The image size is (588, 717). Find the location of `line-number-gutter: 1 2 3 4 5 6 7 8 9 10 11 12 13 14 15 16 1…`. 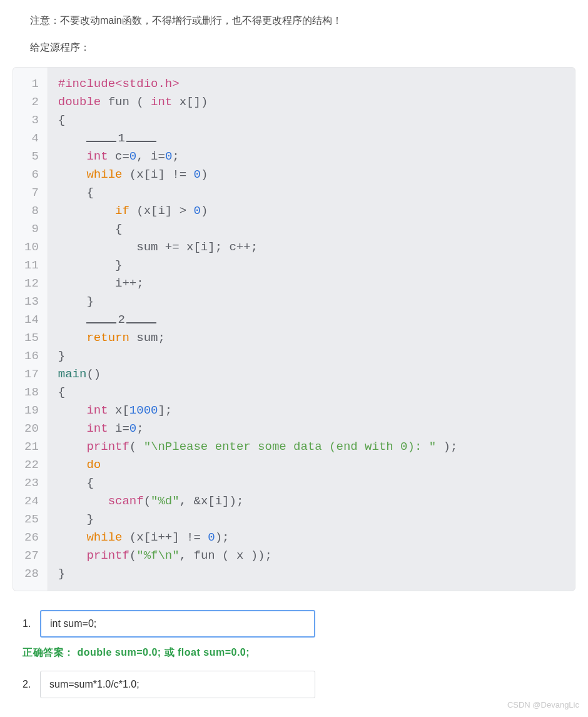

line-number-gutter: 1 2 3 4 5 6 7 8 9 10 11 12 13 14 15 16 1… is located at coordinates (31, 329).